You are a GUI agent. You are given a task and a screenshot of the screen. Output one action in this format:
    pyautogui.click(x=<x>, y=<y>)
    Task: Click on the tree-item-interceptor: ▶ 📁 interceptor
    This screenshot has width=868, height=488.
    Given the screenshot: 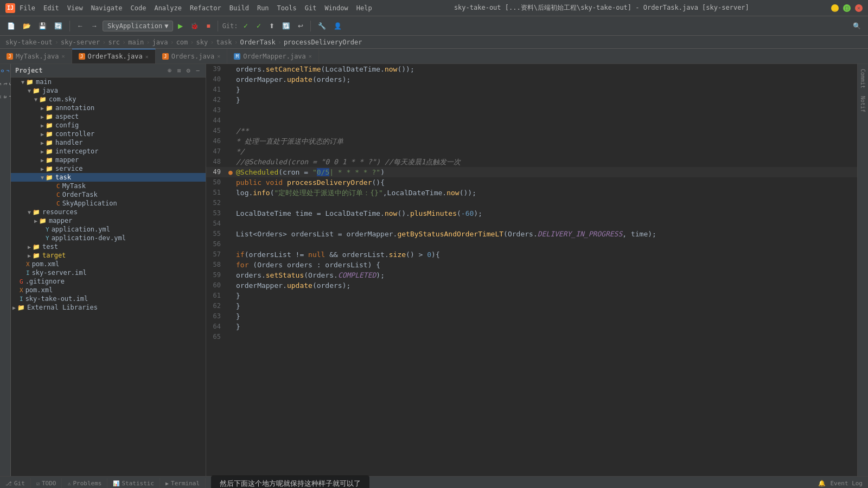 What is the action you would take?
    pyautogui.click(x=108, y=151)
    